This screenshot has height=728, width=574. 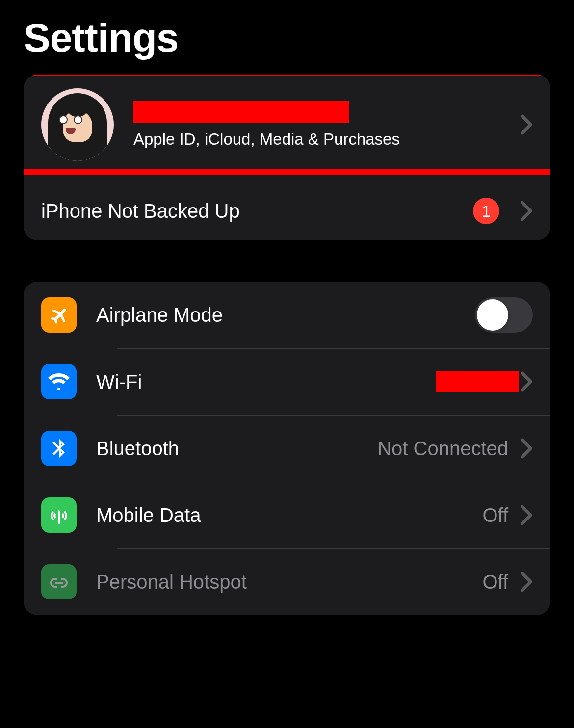 I want to click on wifi-row: Wi-Fi, so click(x=287, y=382).